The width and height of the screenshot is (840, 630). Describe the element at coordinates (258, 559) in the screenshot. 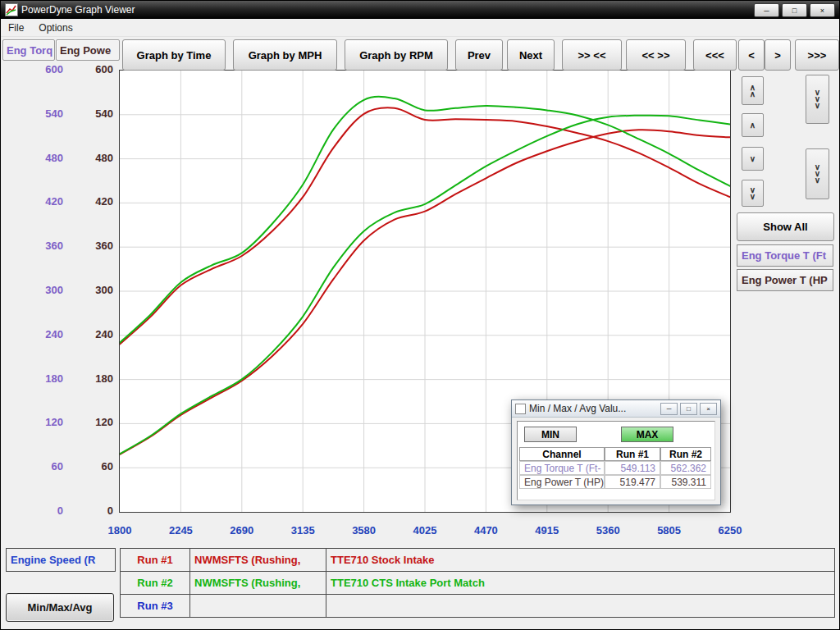

I see `run-source-1: NWMSFTS (Rushing,` at that location.